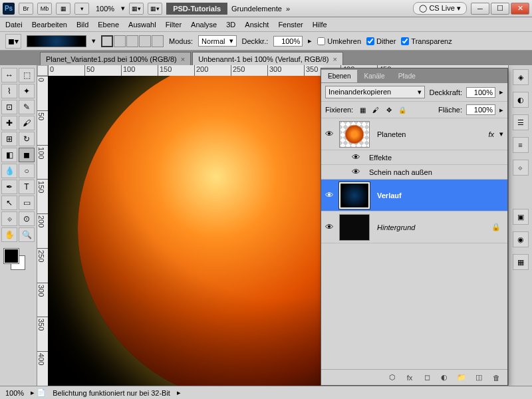  I want to click on chevron-right-icon: », so click(288, 9).